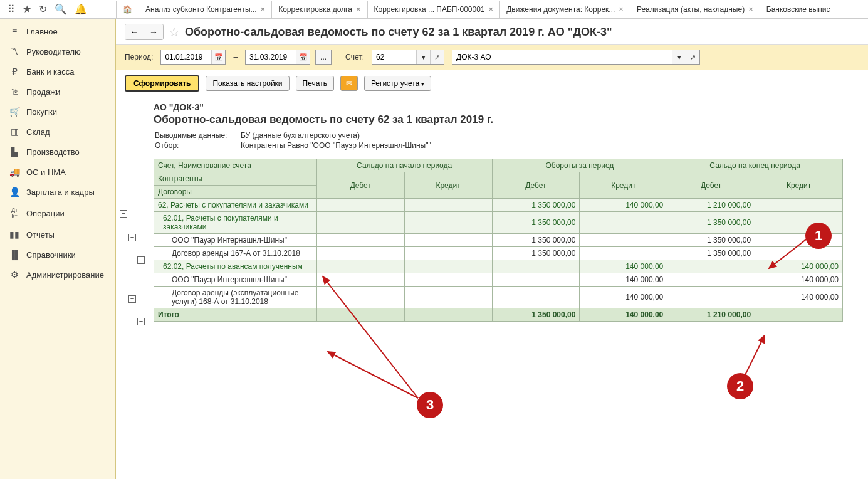 The image size is (868, 479). What do you see at coordinates (58, 112) in the screenshot?
I see `sidebar-item-purchases: 🛒Покупки` at bounding box center [58, 112].